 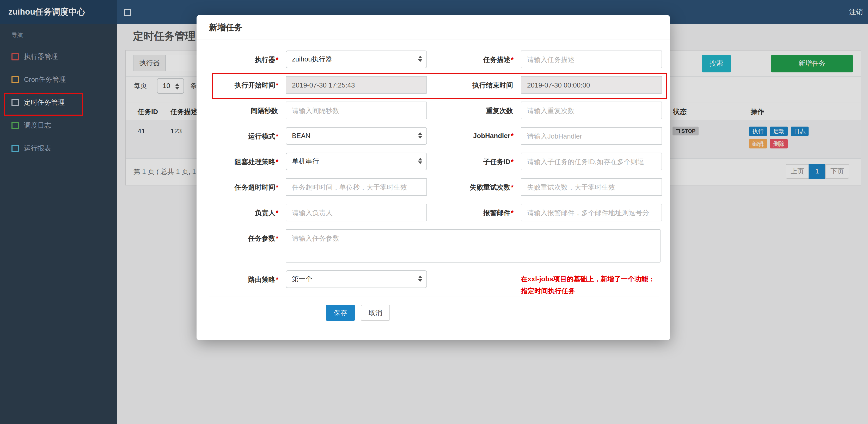 I want to click on field-label-text: 重复次数, so click(x=499, y=110).